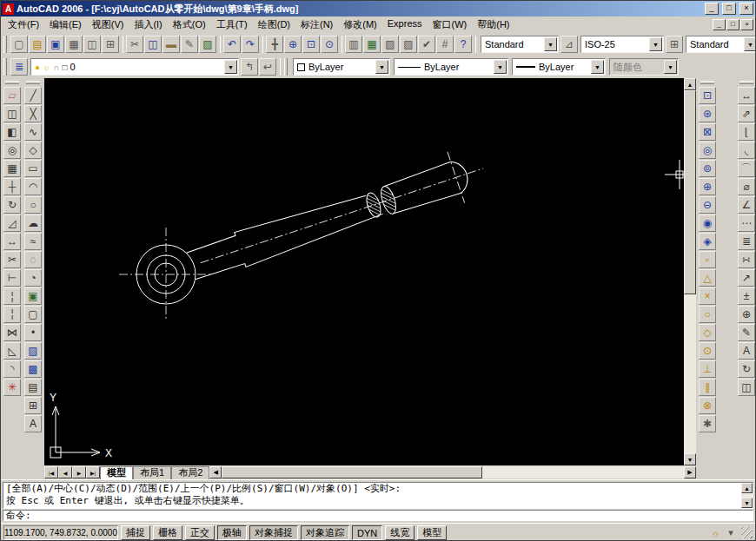 This screenshot has height=541, width=756. I want to click on layer-properties-manager-icon: ≣, so click(19, 67).